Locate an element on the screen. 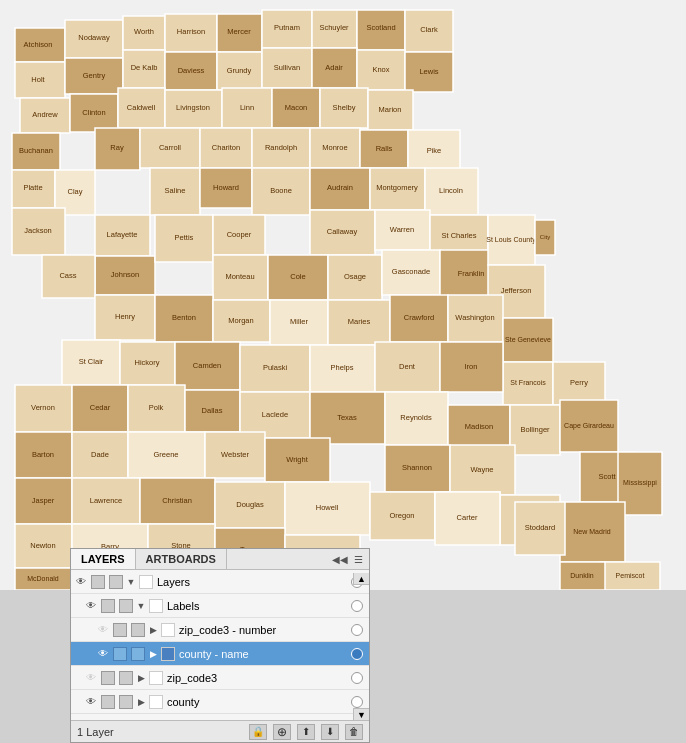 This screenshot has width=686, height=743. visibility-icon-zip-number: 👁 is located at coordinates (103, 630).